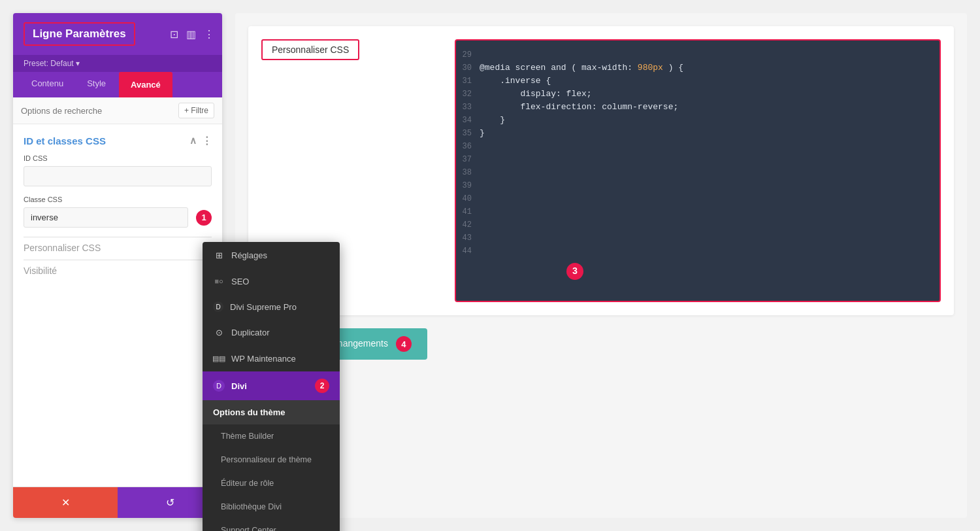 The width and height of the screenshot is (980, 531). Describe the element at coordinates (146, 85) in the screenshot. I see `tab-avance: Avancé` at that location.